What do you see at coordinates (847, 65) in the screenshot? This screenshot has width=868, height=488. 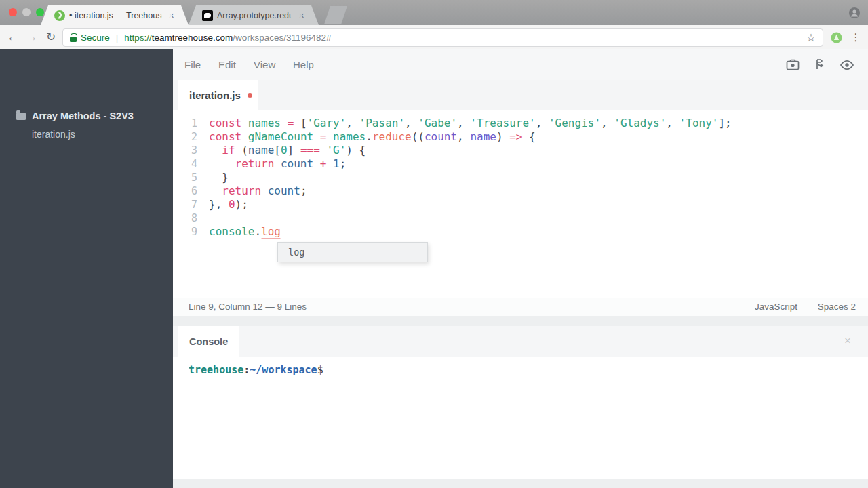 I see `preview-eye-icon` at bounding box center [847, 65].